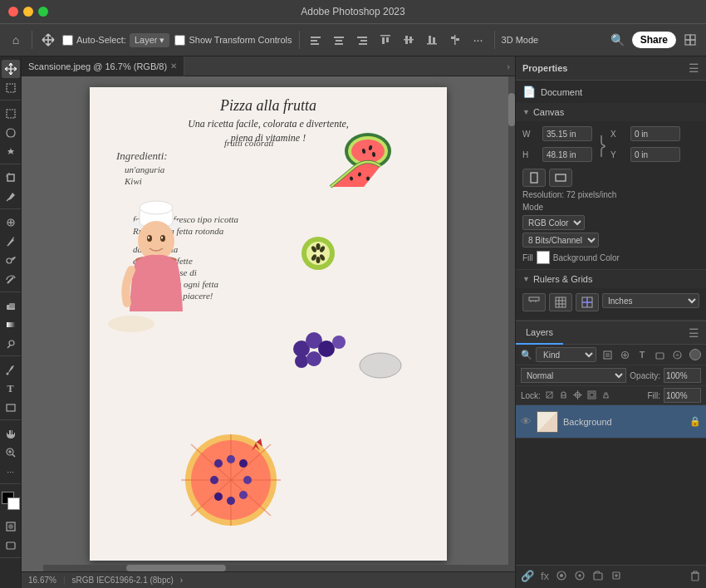 The image size is (706, 588). Describe the element at coordinates (68, 40) in the screenshot. I see `auto-select-checkbox` at that location.